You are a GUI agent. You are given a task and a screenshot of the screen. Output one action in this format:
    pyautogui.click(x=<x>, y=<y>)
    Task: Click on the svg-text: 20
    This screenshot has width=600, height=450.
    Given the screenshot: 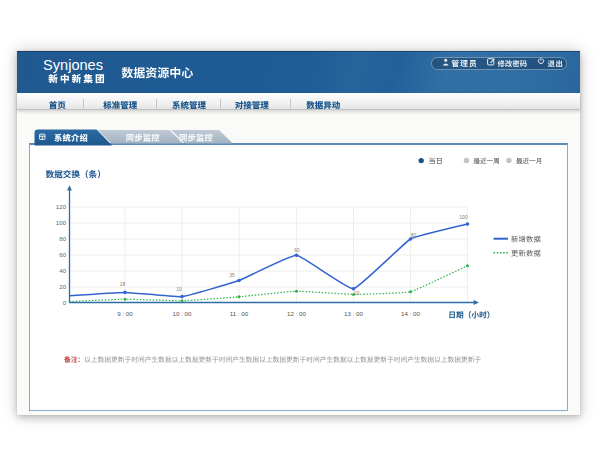 What is the action you would take?
    pyautogui.click(x=62, y=286)
    